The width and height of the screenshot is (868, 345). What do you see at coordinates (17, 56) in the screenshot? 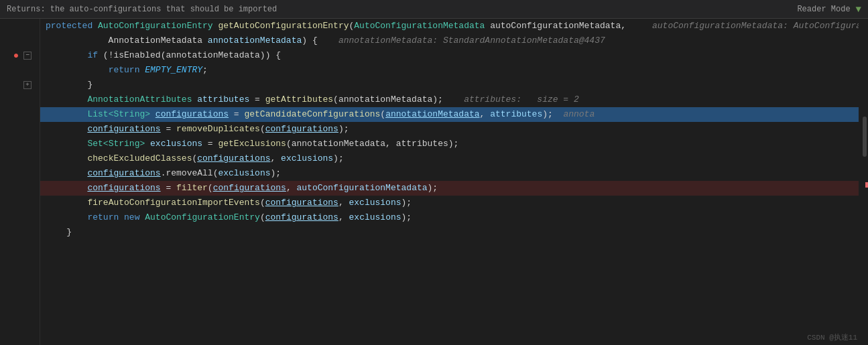
I see `gutter-line-3: ● −` at bounding box center [17, 56].